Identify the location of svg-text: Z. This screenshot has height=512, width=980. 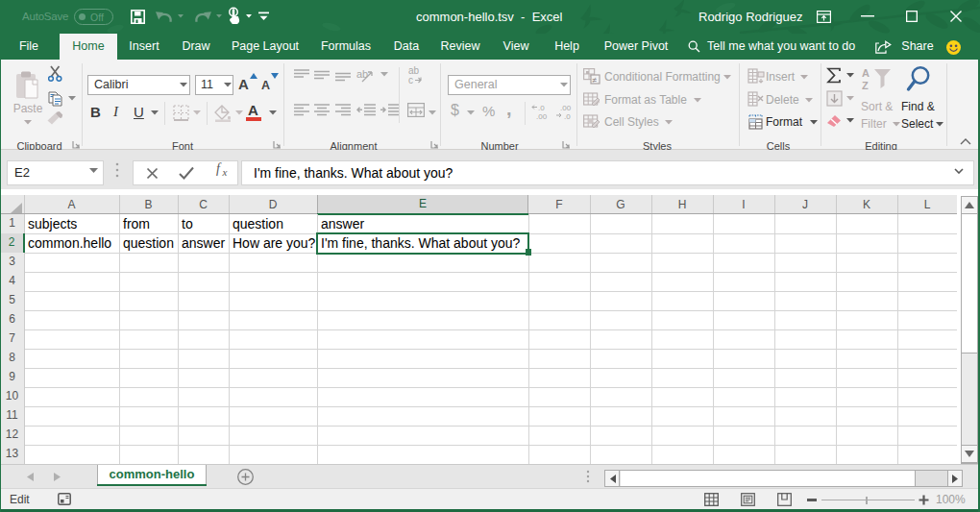
(865, 85).